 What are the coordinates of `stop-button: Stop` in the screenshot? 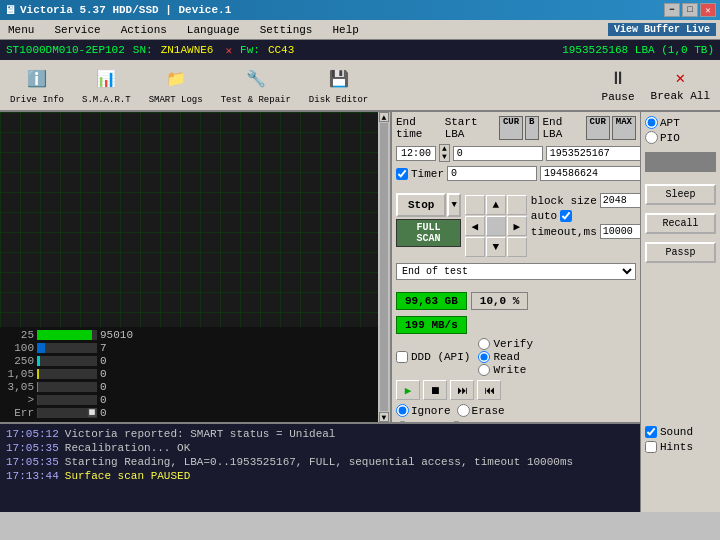 It's located at (421, 205).